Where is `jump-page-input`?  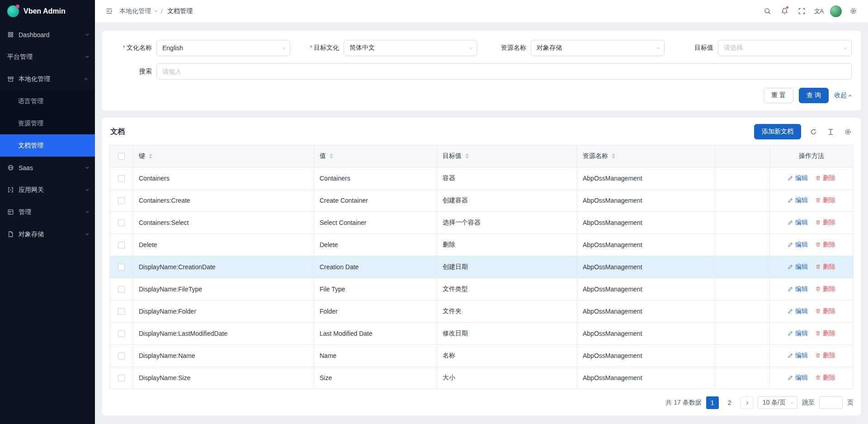 jump-page-input is located at coordinates (831, 403).